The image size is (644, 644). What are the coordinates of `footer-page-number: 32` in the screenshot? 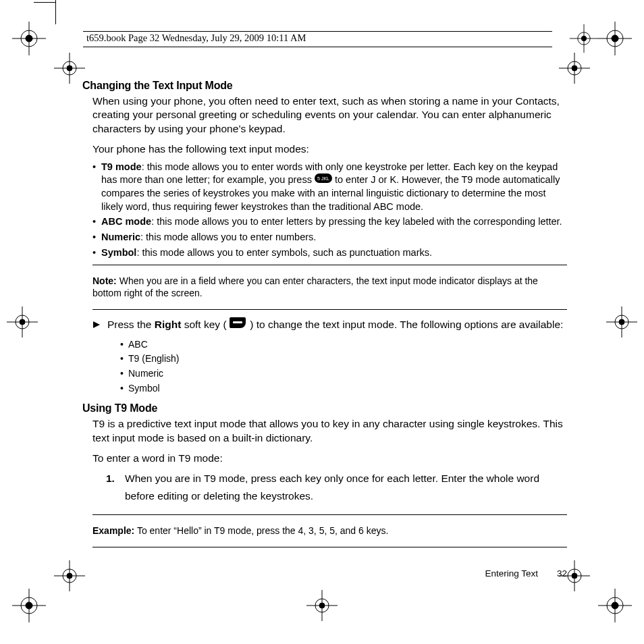 It's located at (562, 574).